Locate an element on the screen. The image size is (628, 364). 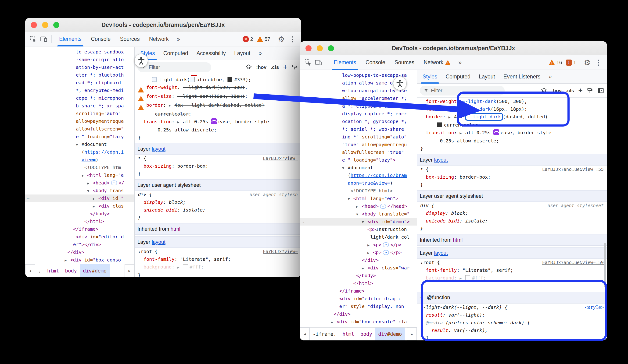
dom-tree-row: <!DOCTYPE htm is located at coordinates (80, 167).